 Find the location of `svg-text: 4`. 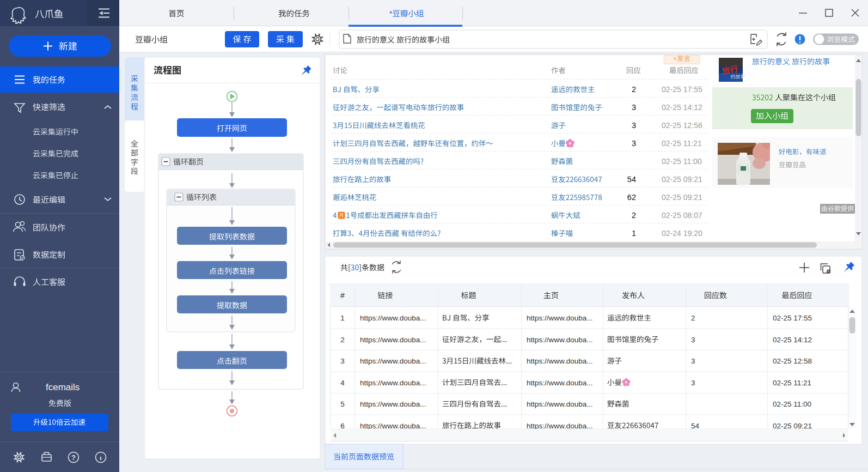

svg-text: 4 is located at coordinates (343, 383).